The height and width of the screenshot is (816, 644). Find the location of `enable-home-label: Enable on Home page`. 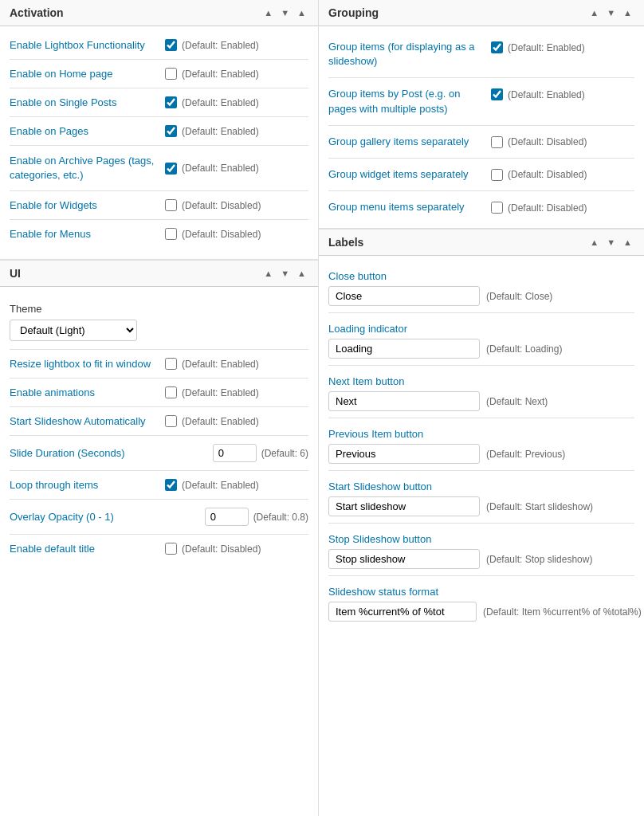

enable-home-label: Enable on Home page is located at coordinates (84, 73).